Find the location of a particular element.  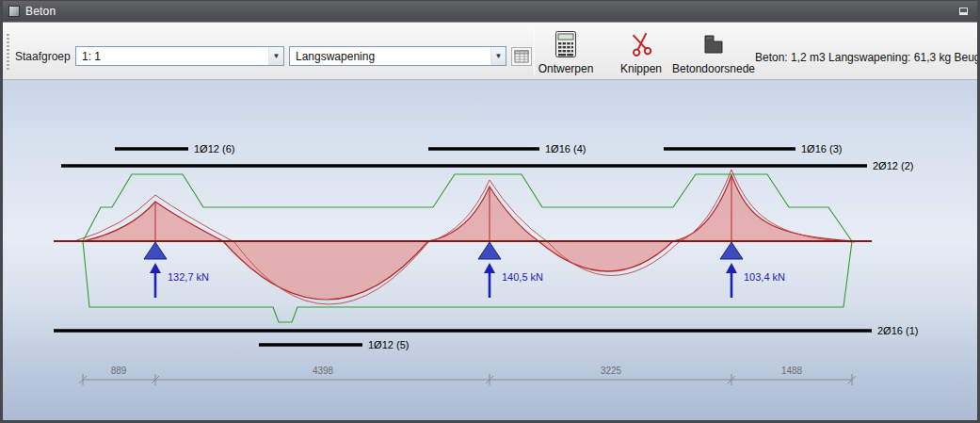

dimension-lines is located at coordinates (467, 380).